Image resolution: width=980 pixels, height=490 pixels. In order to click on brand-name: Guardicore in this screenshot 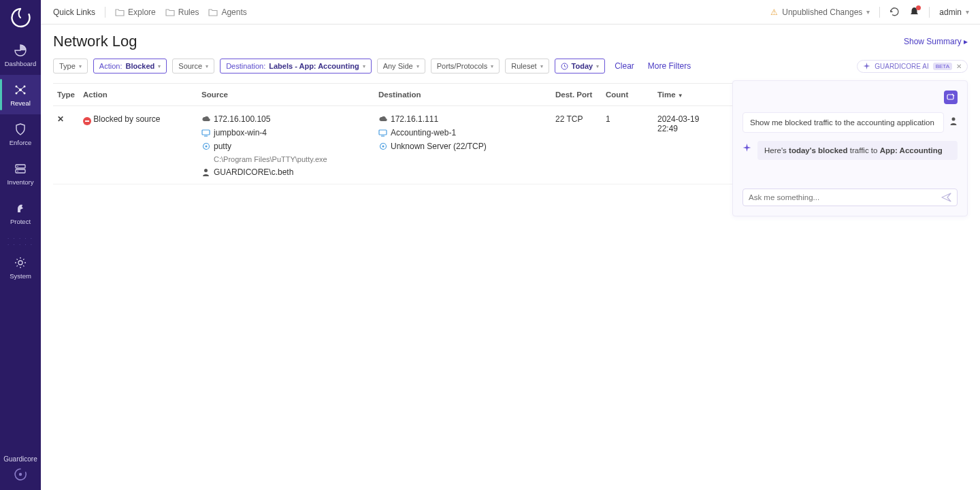, I will do `click(20, 459)`.